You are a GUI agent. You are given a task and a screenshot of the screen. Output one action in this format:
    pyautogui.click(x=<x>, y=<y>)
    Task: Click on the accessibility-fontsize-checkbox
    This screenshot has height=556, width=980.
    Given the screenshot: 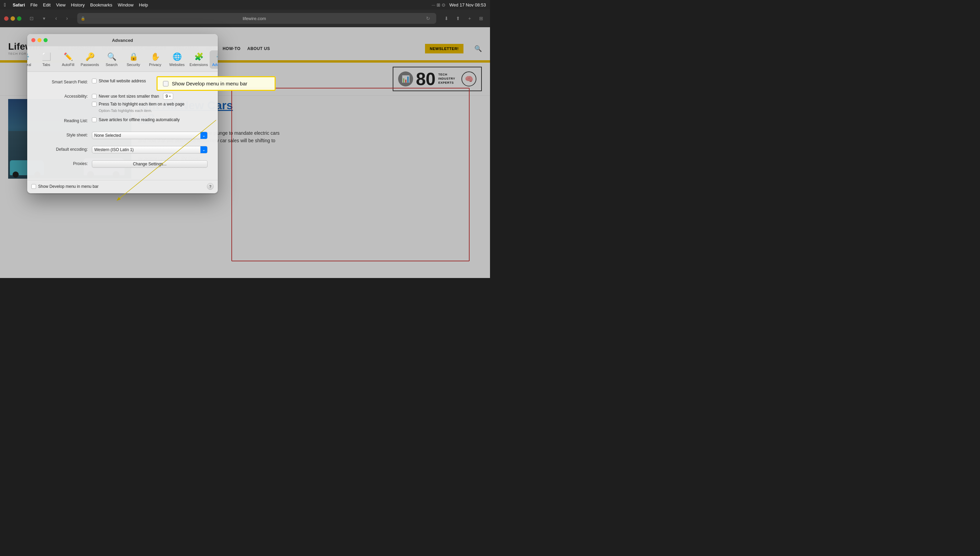 What is the action you would take?
    pyautogui.click(x=94, y=96)
    